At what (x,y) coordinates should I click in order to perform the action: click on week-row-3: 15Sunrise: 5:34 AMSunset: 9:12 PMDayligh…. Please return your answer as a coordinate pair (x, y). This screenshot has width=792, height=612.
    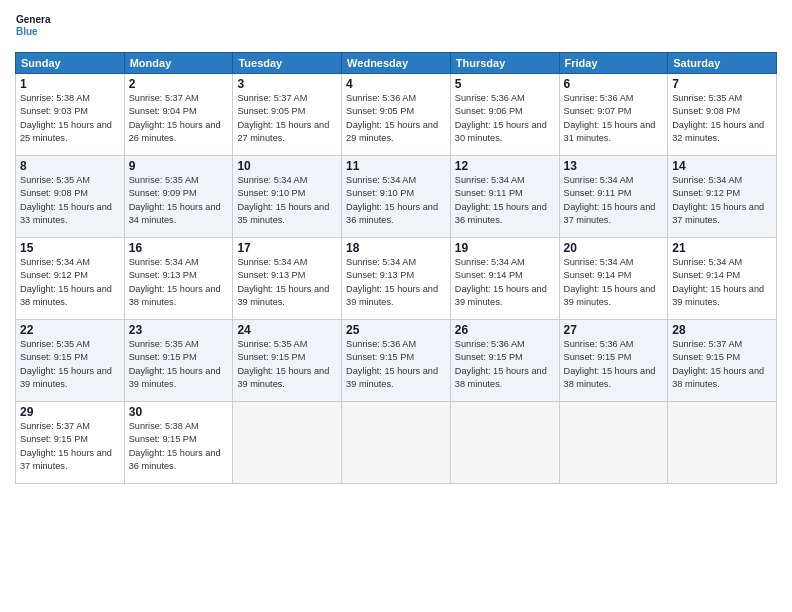
    Looking at the image, I should click on (396, 279).